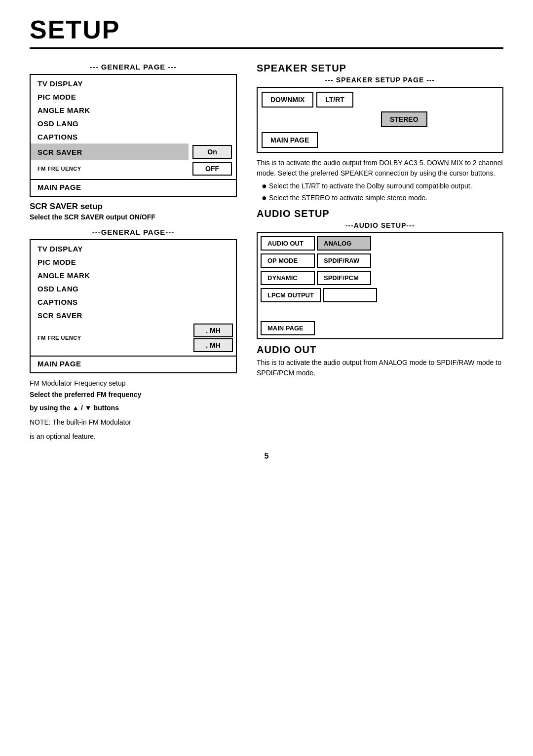 The height and width of the screenshot is (756, 533). What do you see at coordinates (382, 192) in the screenshot?
I see `speaker-bullets: ● Select the LT/RT to activate the Dolby…` at bounding box center [382, 192].